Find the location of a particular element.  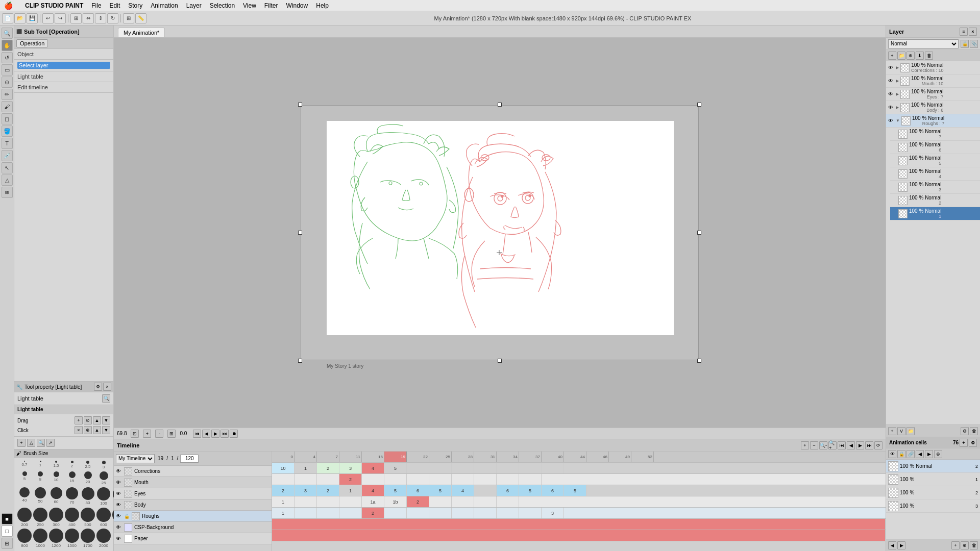

brush-size-40: 40 is located at coordinates (24, 497).